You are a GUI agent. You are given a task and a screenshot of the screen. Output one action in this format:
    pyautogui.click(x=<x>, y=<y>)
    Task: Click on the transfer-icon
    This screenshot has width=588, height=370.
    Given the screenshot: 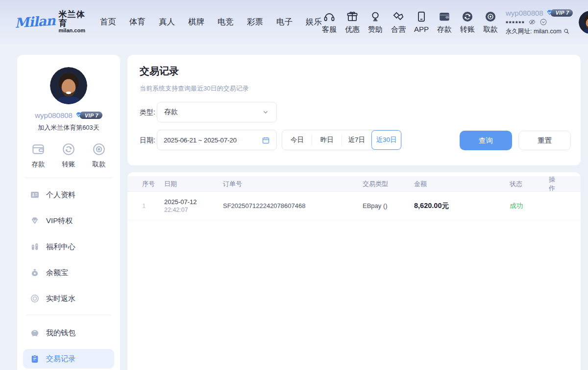 What is the action you would take?
    pyautogui.click(x=69, y=149)
    